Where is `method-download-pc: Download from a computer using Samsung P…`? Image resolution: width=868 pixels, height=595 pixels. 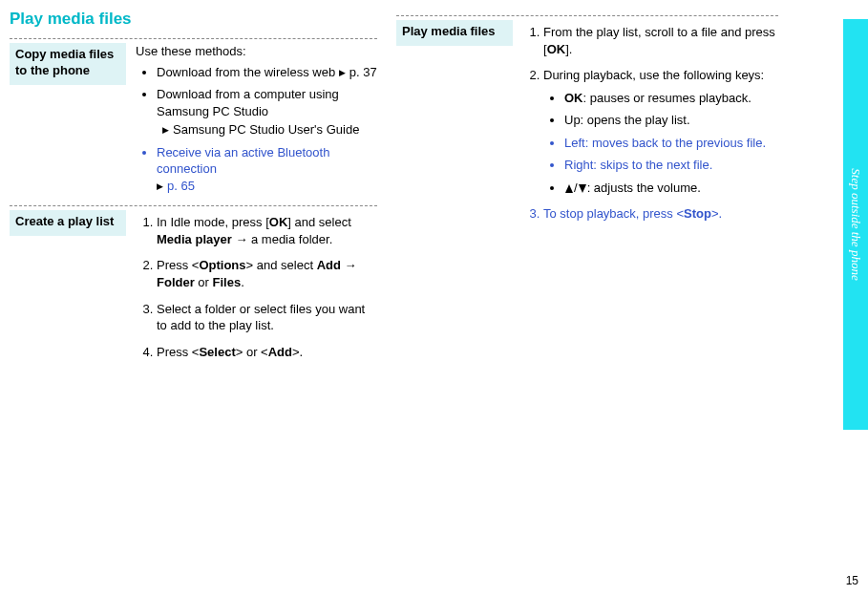 method-download-pc: Download from a computer using Samsung P… is located at coordinates (267, 113).